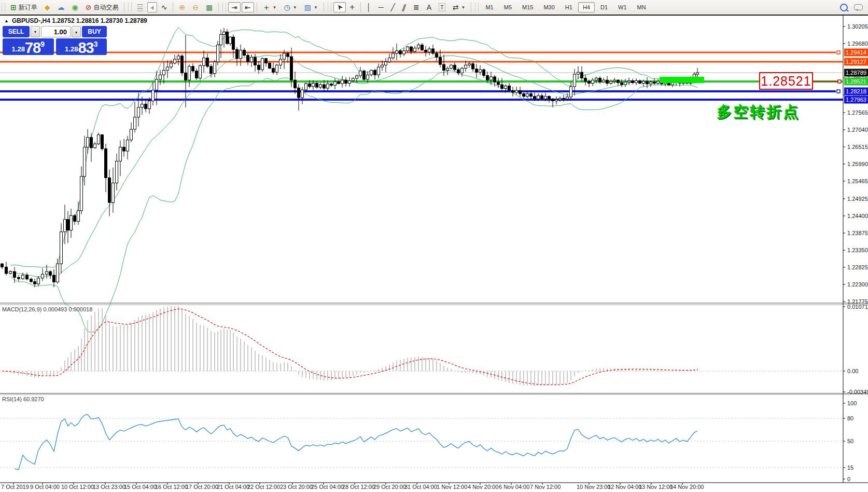  What do you see at coordinates (152, 7) in the screenshot?
I see `candlestick-chart-button: ⫞` at bounding box center [152, 7].